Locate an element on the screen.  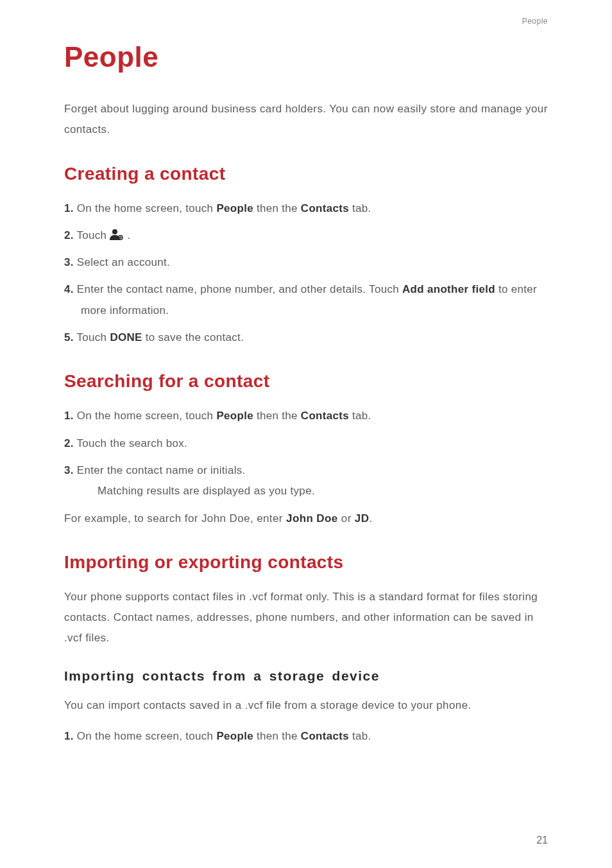
bold-text: John Doe is located at coordinates (312, 519).